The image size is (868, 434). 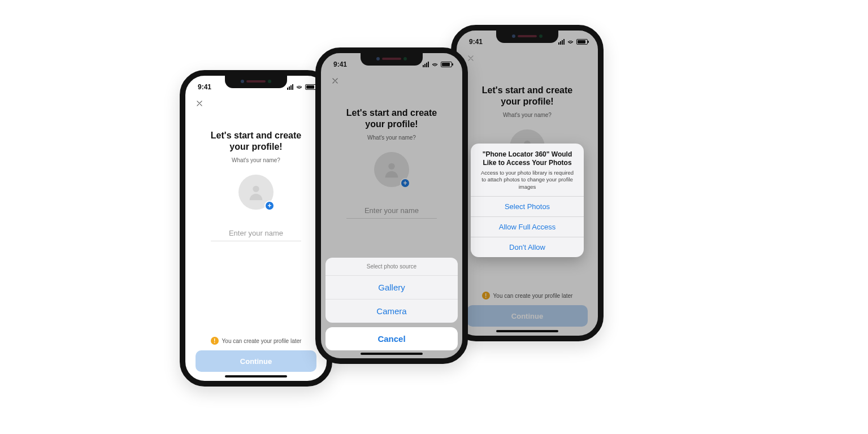 What do you see at coordinates (392, 267) in the screenshot?
I see `action-sheet-title: Select photo source` at bounding box center [392, 267].